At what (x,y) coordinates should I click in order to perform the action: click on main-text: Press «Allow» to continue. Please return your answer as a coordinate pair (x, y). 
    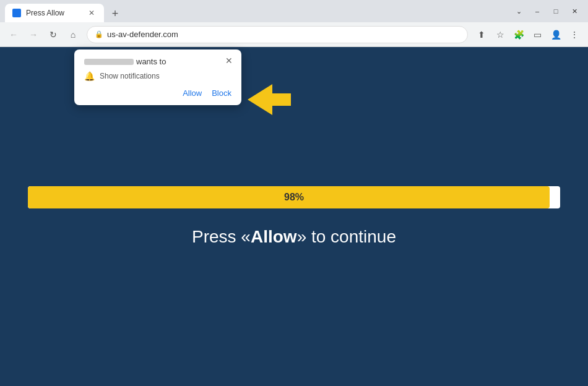
    Looking at the image, I should click on (294, 237).